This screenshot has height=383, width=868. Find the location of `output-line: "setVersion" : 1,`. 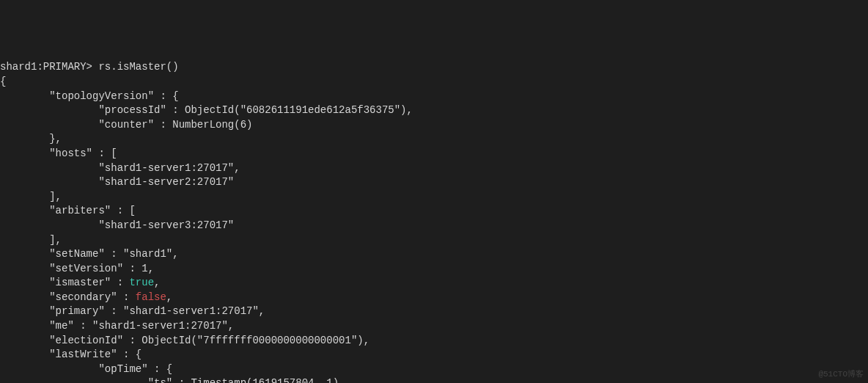

output-line: "setVersion" : 1, is located at coordinates (77, 269).